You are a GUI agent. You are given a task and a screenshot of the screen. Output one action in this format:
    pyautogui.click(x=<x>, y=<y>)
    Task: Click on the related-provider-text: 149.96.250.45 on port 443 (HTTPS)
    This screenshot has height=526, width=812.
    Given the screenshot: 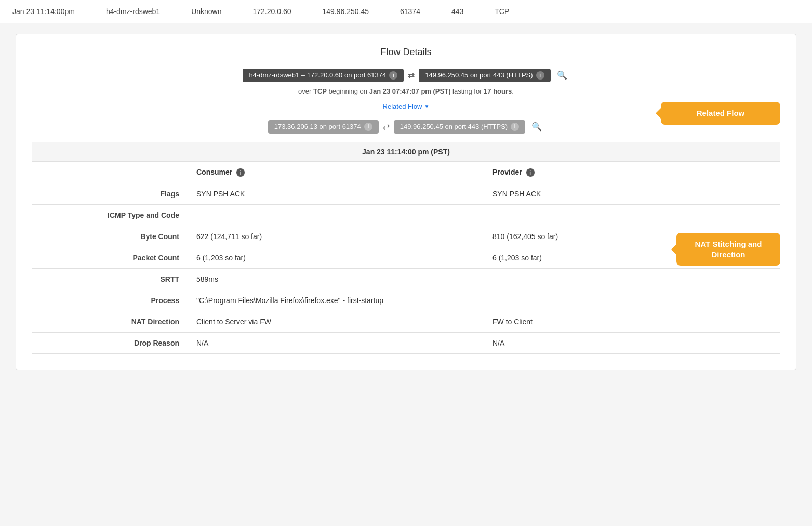 What is the action you would take?
    pyautogui.click(x=454, y=127)
    